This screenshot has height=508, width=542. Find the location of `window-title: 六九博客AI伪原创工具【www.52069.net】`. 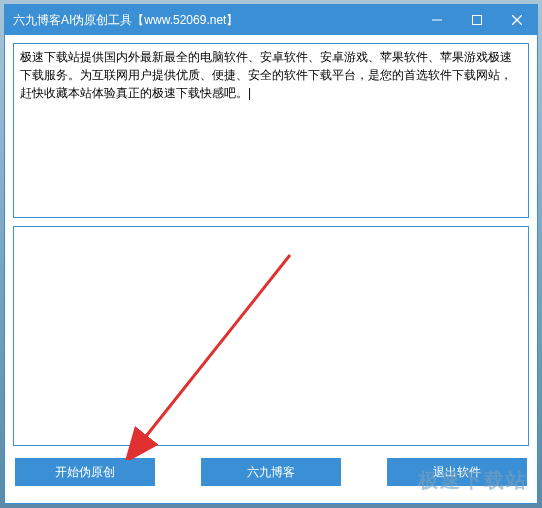

window-title: 六九博客AI伪原创工具【www.52069.net】 is located at coordinates (126, 20).